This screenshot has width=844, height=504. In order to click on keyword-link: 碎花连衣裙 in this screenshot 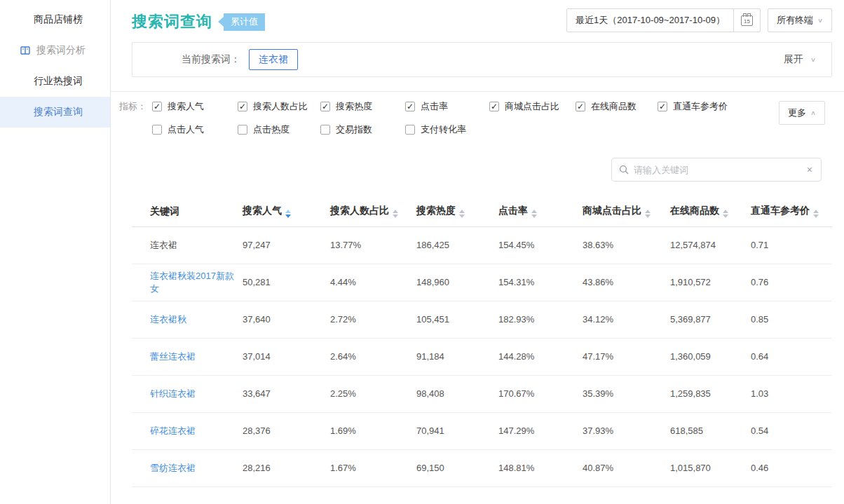, I will do `click(187, 430)`.